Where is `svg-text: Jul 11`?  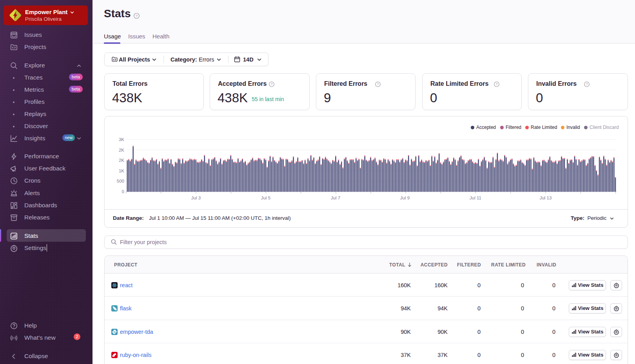
svg-text: Jul 11 is located at coordinates (475, 198).